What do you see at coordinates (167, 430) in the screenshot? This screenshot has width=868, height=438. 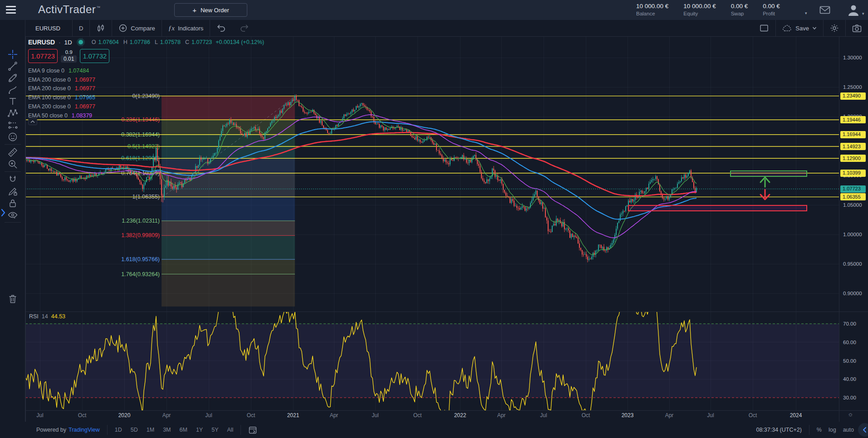 I see `range-button-3M: 3M` at bounding box center [167, 430].